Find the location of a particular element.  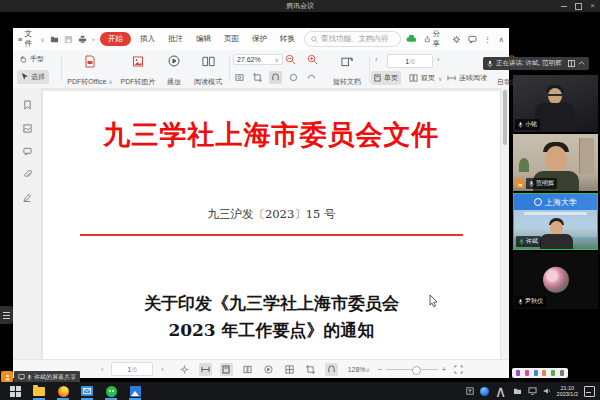

cloud-sync-icon is located at coordinates (412, 39).